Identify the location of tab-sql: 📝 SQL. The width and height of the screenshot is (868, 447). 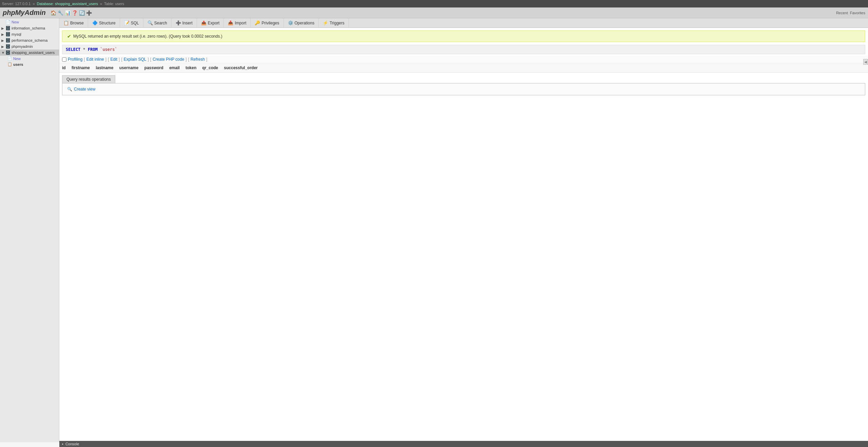
(132, 23).